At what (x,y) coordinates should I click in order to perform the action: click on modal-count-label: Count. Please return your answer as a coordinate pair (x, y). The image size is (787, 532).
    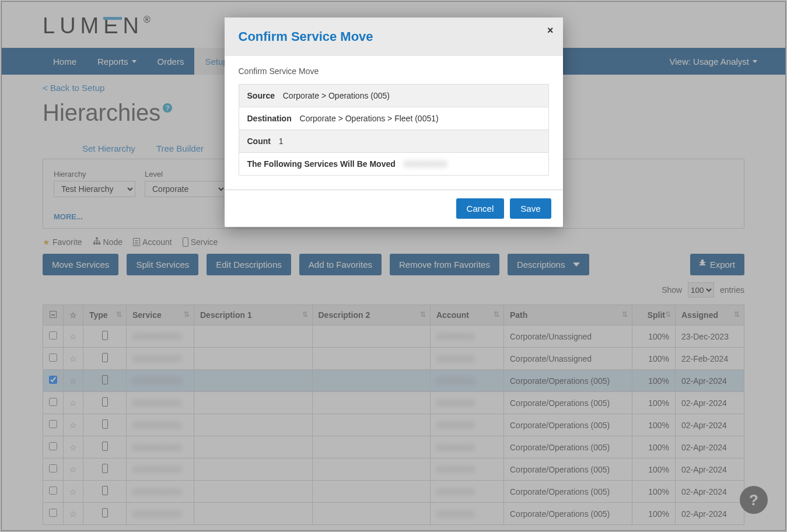
    Looking at the image, I should click on (261, 141).